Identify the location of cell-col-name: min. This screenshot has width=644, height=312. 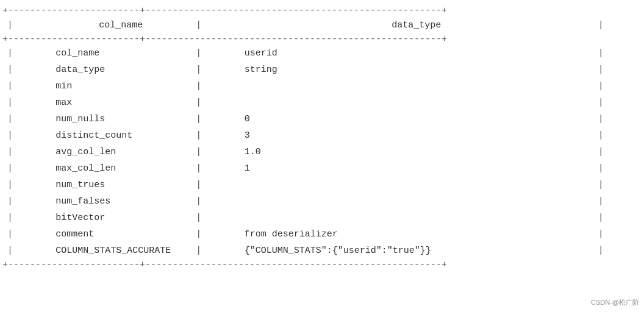
(121, 87).